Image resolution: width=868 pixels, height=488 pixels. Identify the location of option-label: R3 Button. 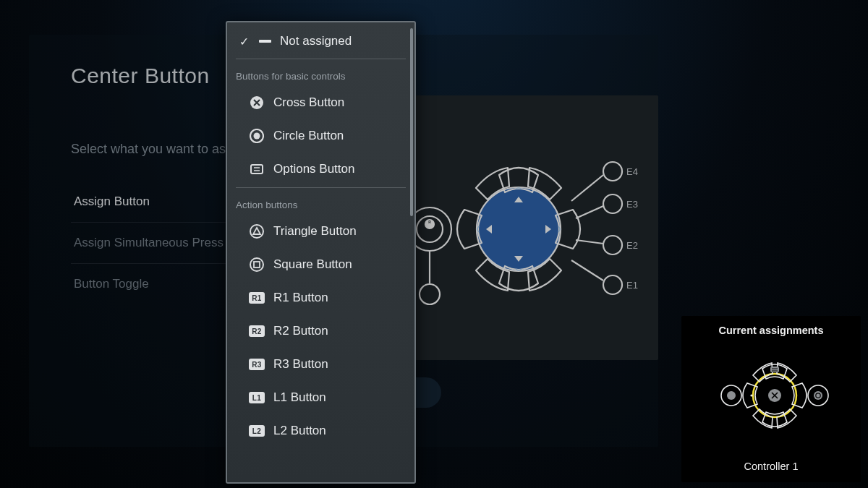
(339, 364).